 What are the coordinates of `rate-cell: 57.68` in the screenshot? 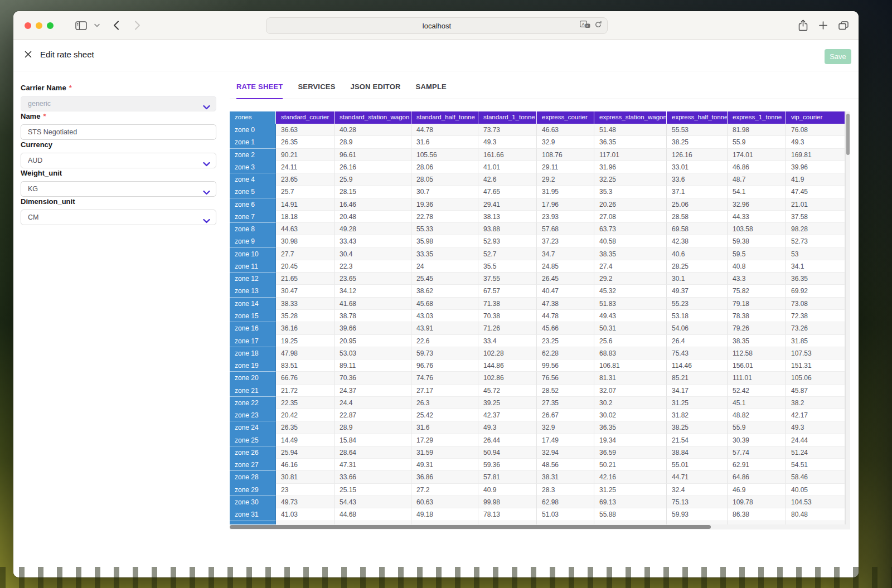 It's located at (565, 229).